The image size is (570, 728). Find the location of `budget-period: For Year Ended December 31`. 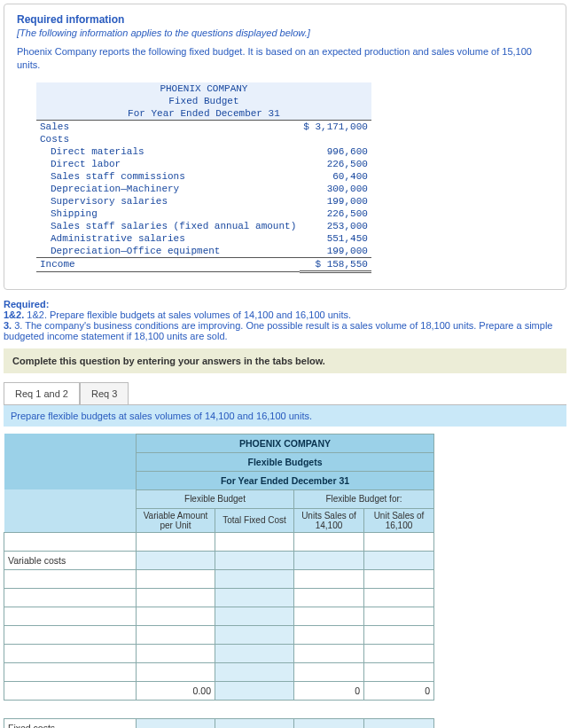

budget-period: For Year Ended December 31 is located at coordinates (204, 114).